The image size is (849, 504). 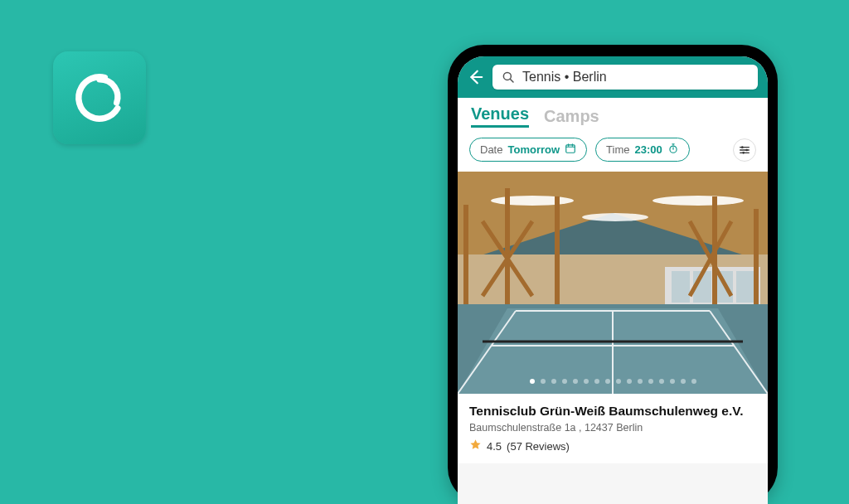 I want to click on app-icon, so click(x=99, y=98).